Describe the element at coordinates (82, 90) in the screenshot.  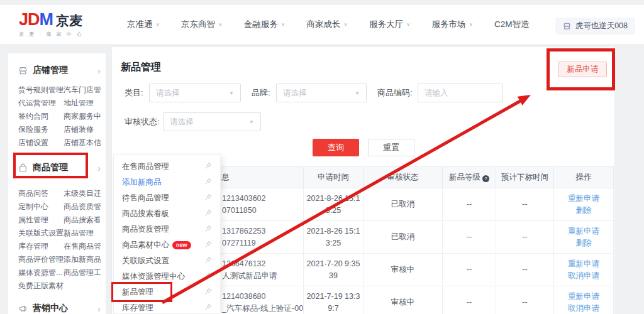
I see `sidebar-item: 汽车门店管理` at that location.